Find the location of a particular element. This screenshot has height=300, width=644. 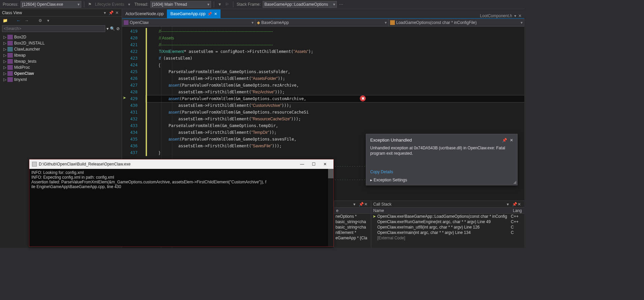

tab-actorscenenode: ActorSceneNode.cpp is located at coordinates (144, 14).